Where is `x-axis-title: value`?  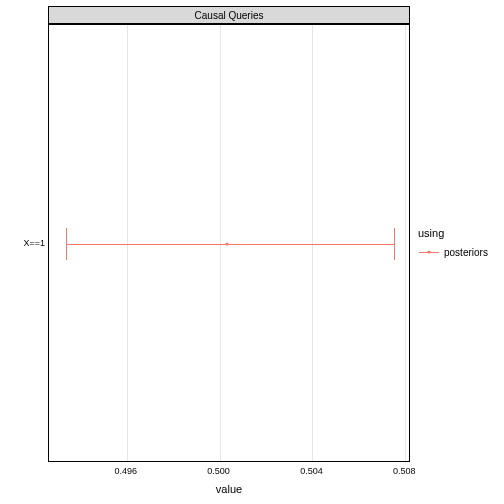 x-axis-title: value is located at coordinates (229, 489).